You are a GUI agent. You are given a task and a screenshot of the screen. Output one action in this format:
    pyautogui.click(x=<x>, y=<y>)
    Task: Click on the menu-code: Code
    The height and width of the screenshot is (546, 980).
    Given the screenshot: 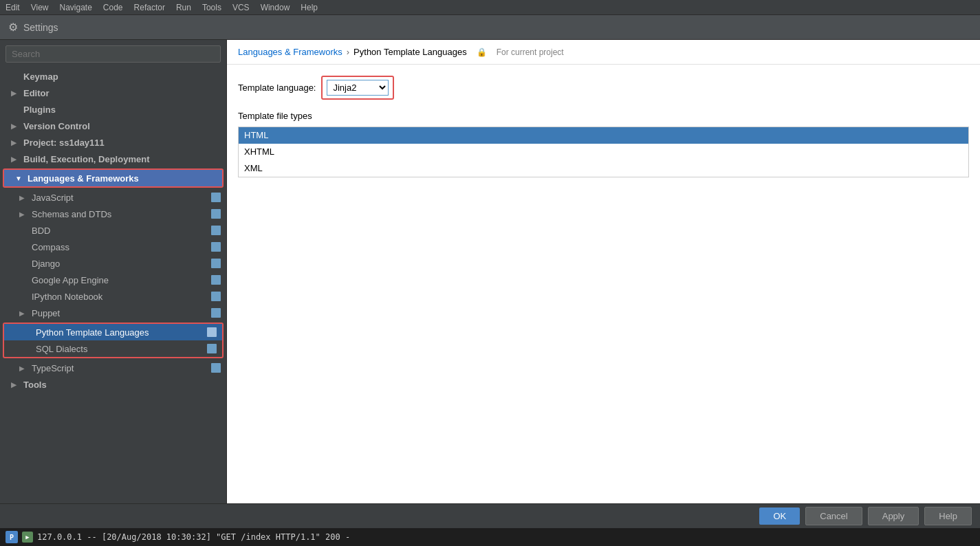 What is the action you would take?
    pyautogui.click(x=113, y=8)
    